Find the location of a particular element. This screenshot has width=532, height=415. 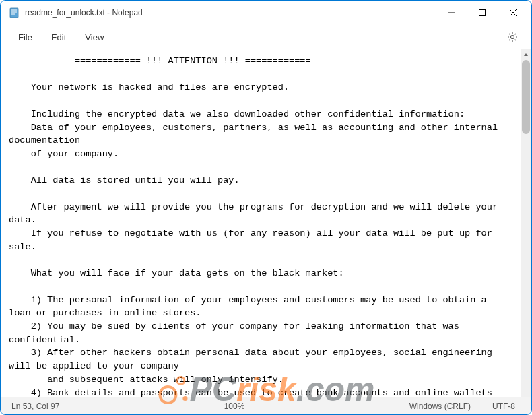

menu-edit: Edit is located at coordinates (59, 38).